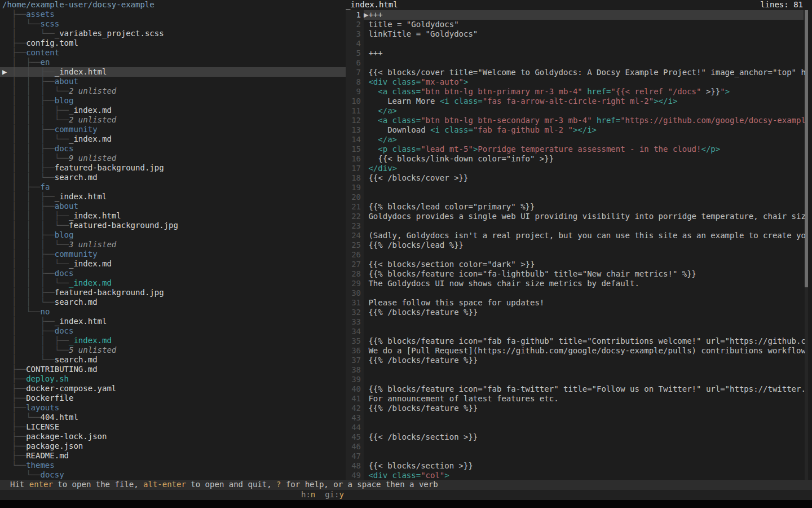  Describe the element at coordinates (30, 321) in the screenshot. I see `tree-connector: │ ├──` at that location.